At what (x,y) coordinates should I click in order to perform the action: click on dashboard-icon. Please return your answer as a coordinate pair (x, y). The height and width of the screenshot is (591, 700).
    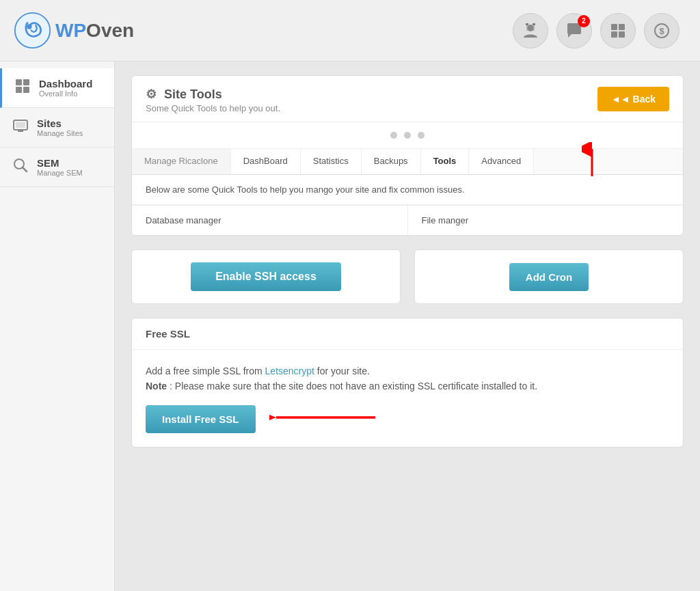
    Looking at the image, I should click on (23, 87).